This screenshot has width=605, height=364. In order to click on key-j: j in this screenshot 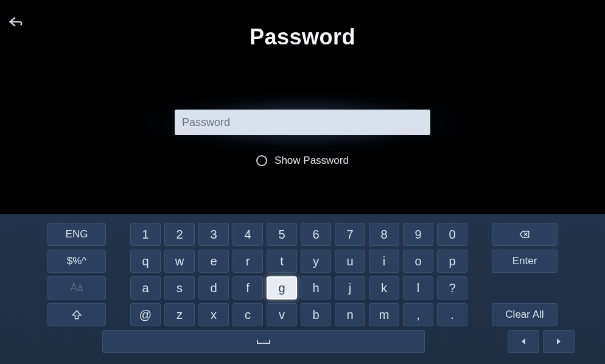, I will do `click(350, 288)`.